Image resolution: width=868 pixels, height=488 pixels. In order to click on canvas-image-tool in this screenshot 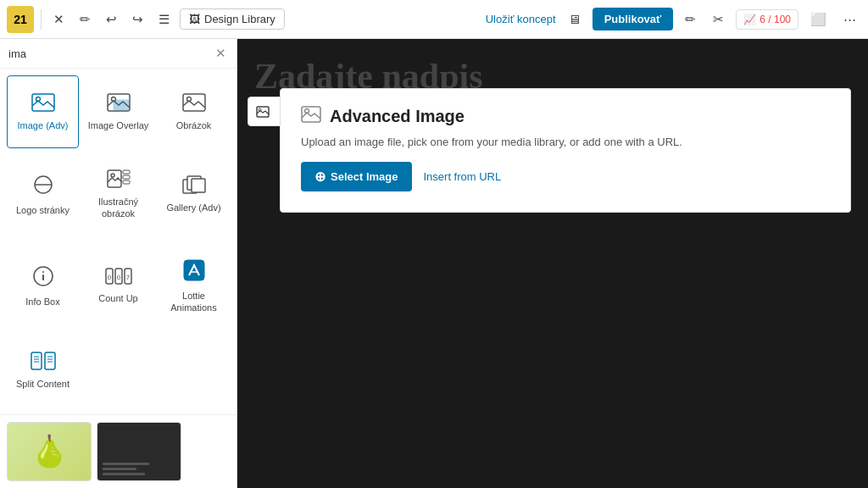, I will do `click(263, 112)`.